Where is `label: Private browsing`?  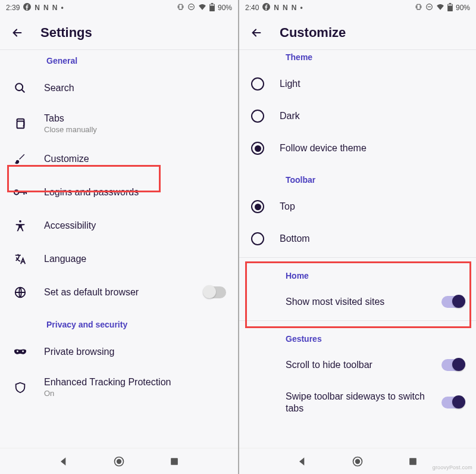 label: Private browsing is located at coordinates (135, 352).